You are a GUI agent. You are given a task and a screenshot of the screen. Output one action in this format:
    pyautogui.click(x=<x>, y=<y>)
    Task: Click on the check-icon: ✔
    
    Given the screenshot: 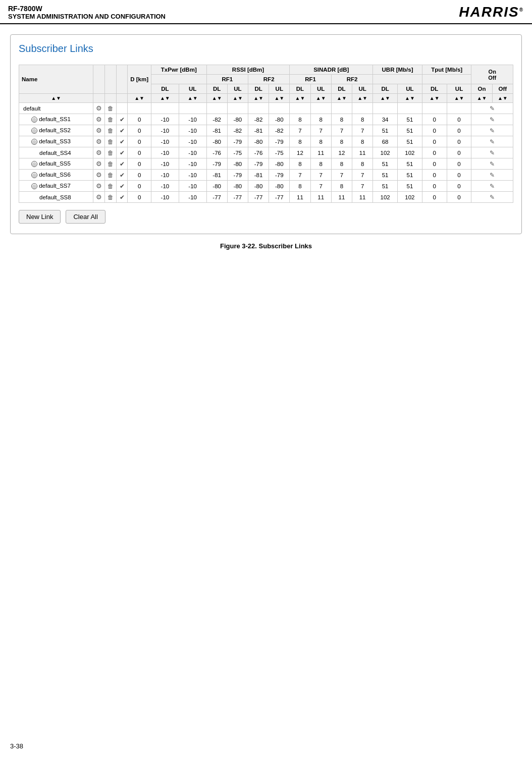 What is the action you would take?
    pyautogui.click(x=122, y=142)
    